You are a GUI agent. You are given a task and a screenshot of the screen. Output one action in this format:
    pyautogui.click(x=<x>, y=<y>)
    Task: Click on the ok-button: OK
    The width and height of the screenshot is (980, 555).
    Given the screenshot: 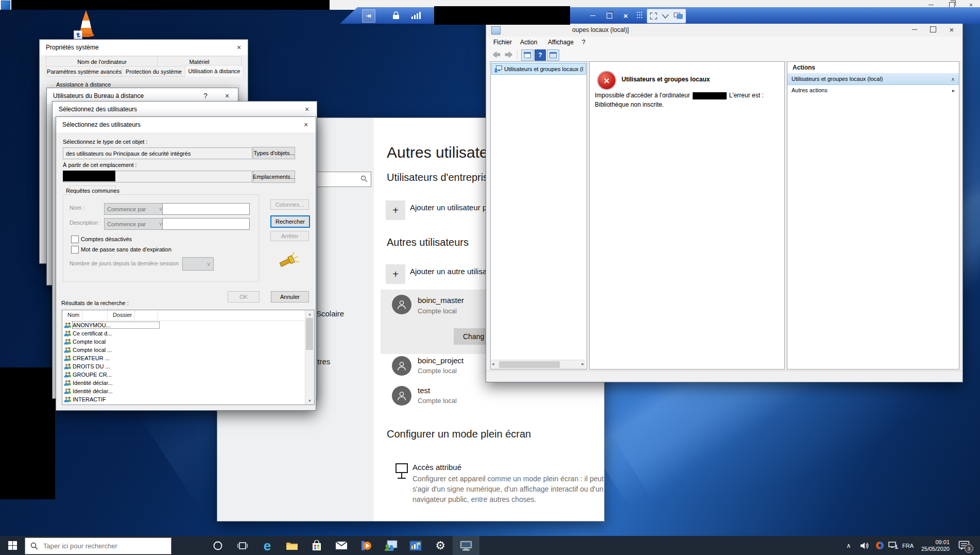 What is the action you would take?
    pyautogui.click(x=244, y=297)
    